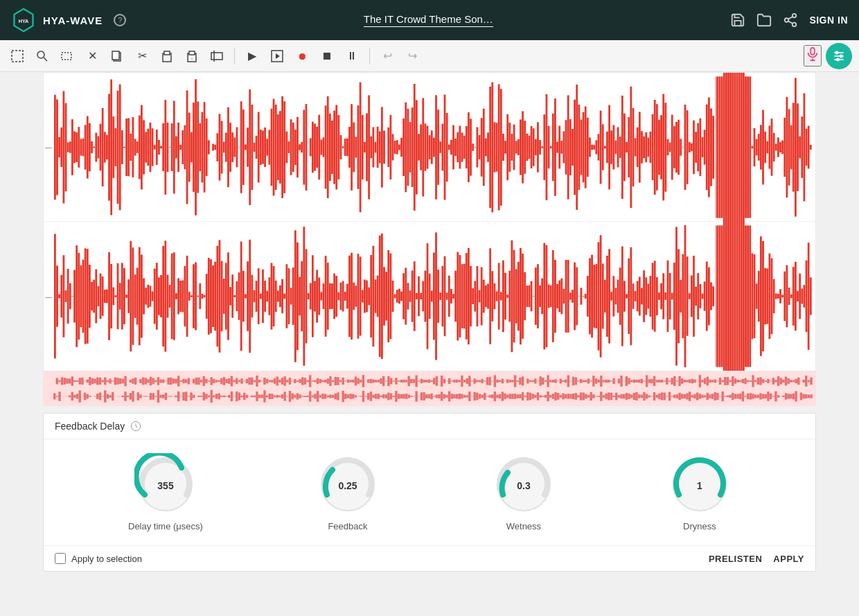 This screenshot has height=616, width=859. What do you see at coordinates (387, 56) in the screenshot?
I see `undo-button: ↩` at bounding box center [387, 56].